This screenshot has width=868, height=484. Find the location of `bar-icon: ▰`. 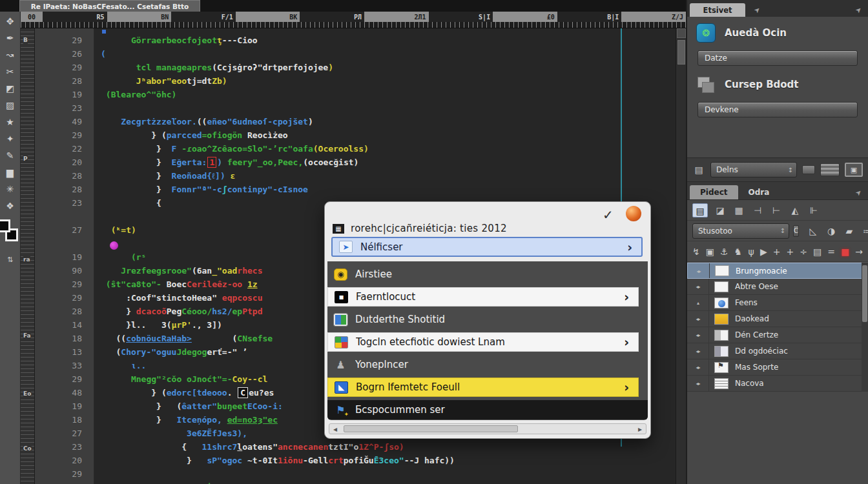

bar-icon: ▰ is located at coordinates (849, 231).